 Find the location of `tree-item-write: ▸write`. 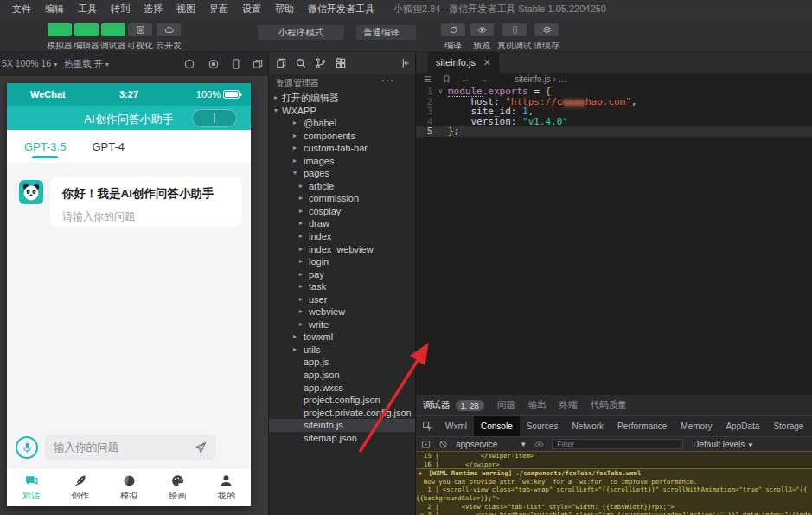

tree-item-write: ▸write is located at coordinates (342, 325).